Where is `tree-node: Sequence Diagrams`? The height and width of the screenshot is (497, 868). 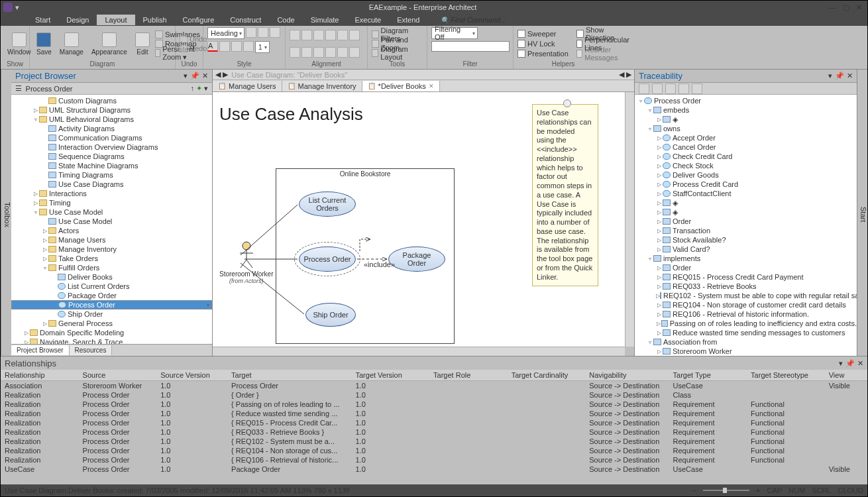
tree-node: Sequence Diagrams is located at coordinates (111, 156).